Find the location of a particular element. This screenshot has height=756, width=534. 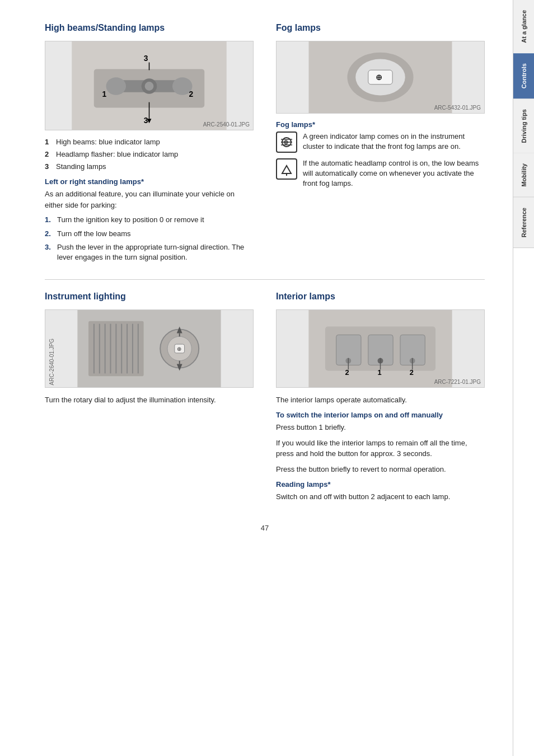

tab-controls: Controls is located at coordinates (524, 76).